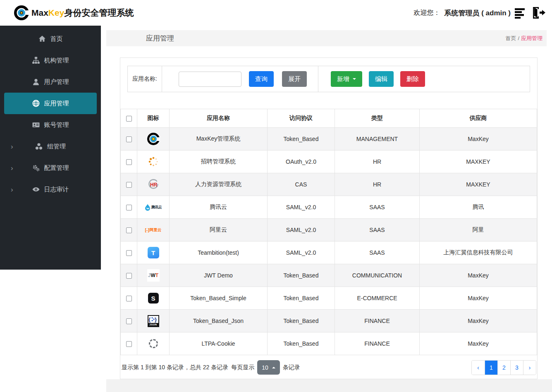  What do you see at coordinates (329, 275) in the screenshot?
I see `table-row: JWTJWT DemoToken_BasedCOMMUNICATIONMaxKe…` at bounding box center [329, 275].